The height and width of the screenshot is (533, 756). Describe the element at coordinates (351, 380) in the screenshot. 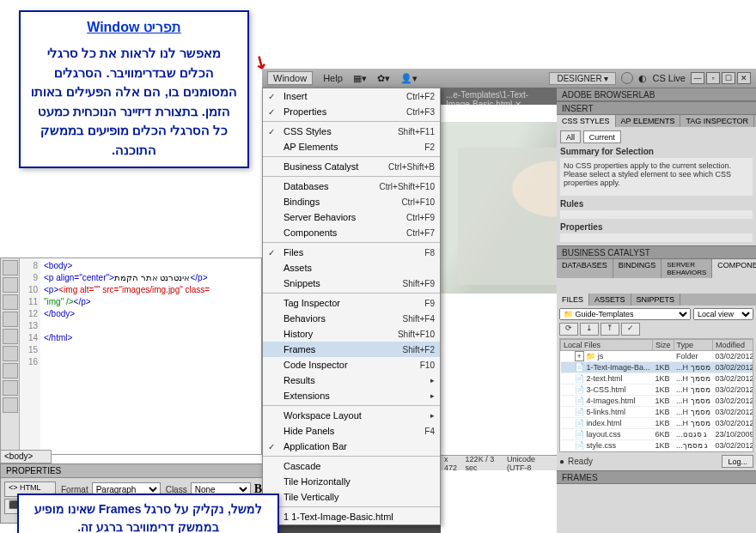

I see `menu-item-results: Results▸` at that location.